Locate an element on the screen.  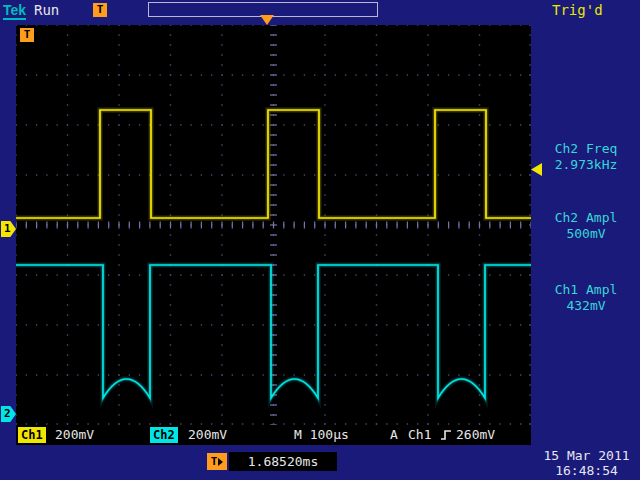
ch2-ground-marker: 2 is located at coordinates (8, 414).